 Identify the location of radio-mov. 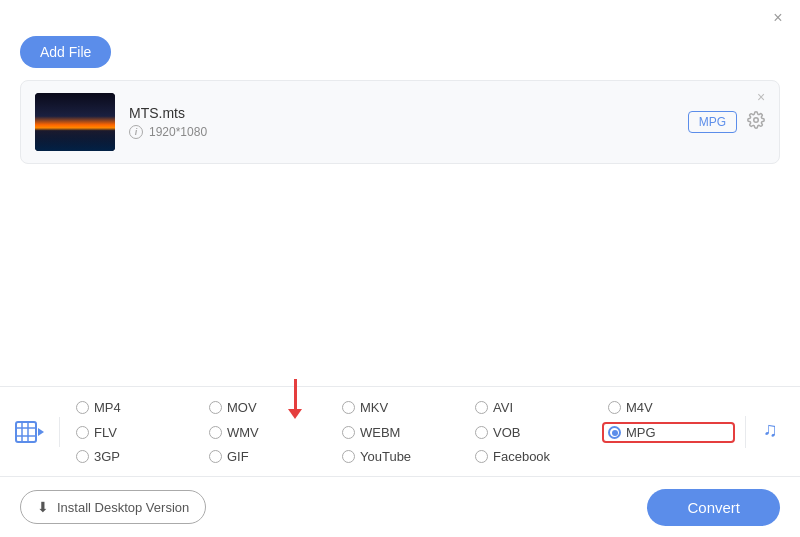
(216, 408).